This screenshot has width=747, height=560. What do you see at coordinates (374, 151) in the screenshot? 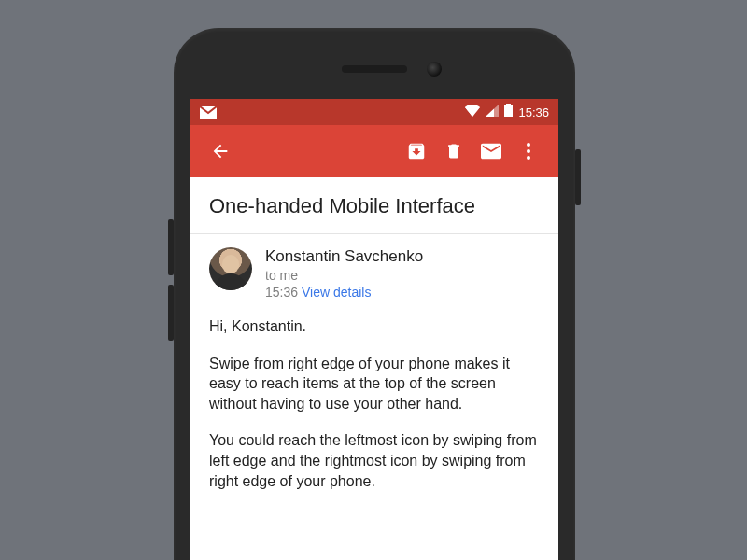
I see `toolbar` at bounding box center [374, 151].